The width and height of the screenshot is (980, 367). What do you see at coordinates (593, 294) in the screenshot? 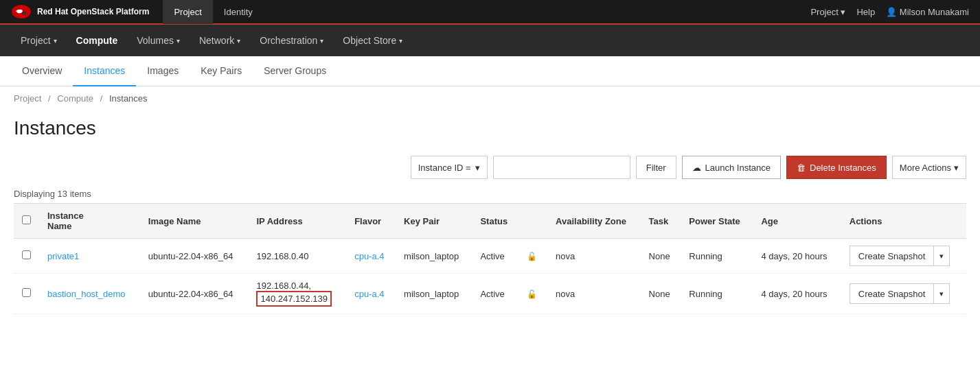
I see `row2-az: nova` at bounding box center [593, 294].